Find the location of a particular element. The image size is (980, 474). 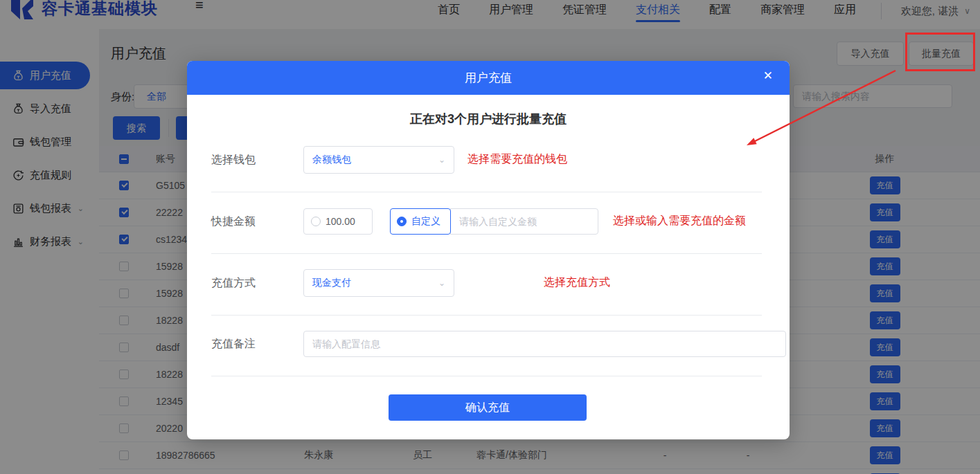

custom-amount-option: 自定义 is located at coordinates (420, 221).